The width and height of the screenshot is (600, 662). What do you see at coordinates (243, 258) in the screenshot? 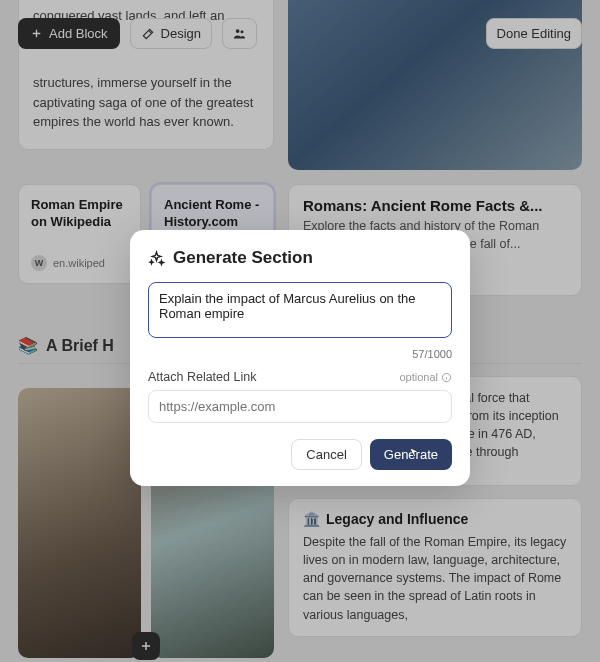
I see `modal-title-text: Generate Section` at bounding box center [243, 258].